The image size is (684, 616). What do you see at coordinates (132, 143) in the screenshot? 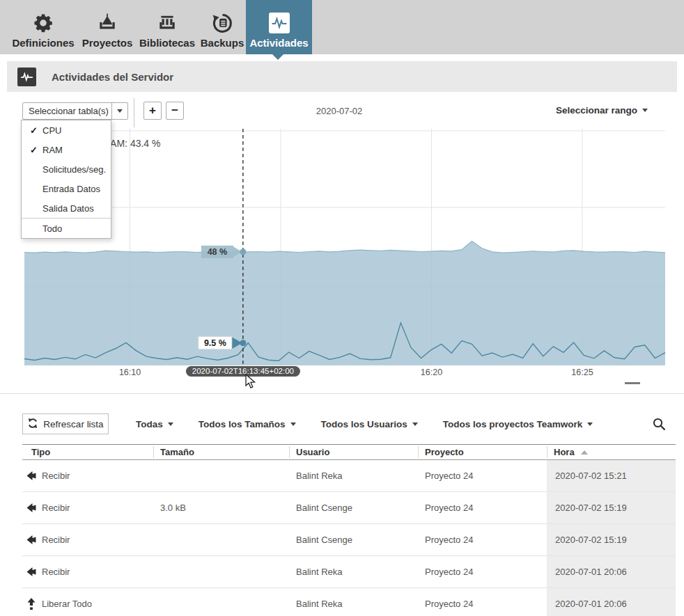
I see `chart-legend: RAM: 43.4 %` at bounding box center [132, 143].